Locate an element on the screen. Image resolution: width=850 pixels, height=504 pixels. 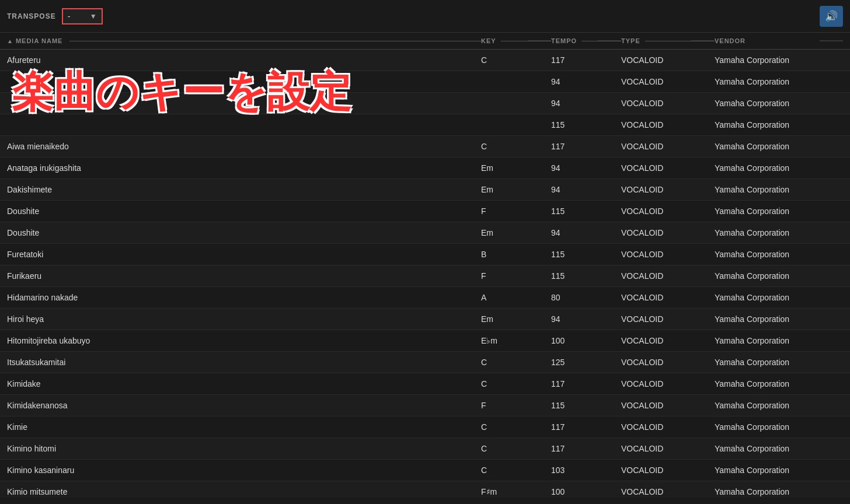
table-row: Furikaeru F 115 VOCALOID Yamaha Corporat… is located at coordinates (425, 276).